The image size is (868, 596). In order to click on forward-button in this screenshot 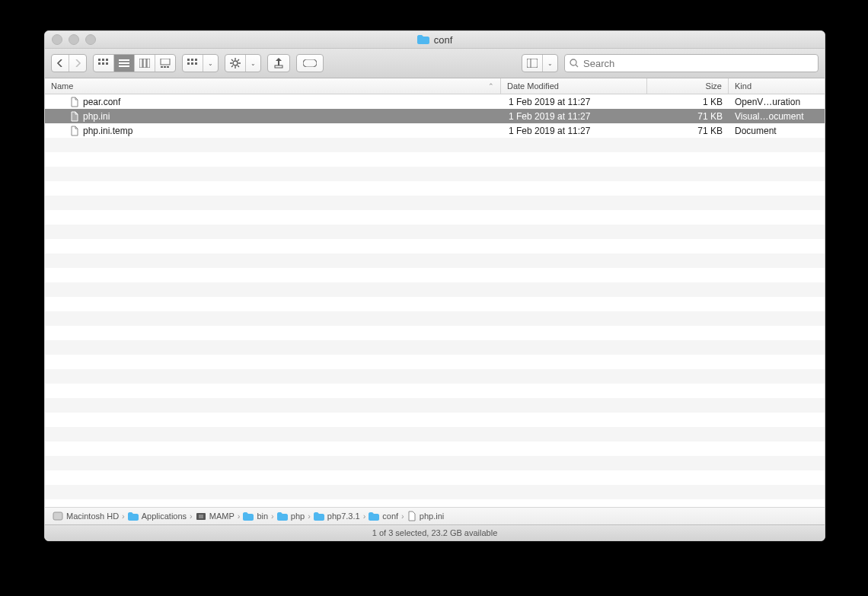, I will do `click(78, 63)`.